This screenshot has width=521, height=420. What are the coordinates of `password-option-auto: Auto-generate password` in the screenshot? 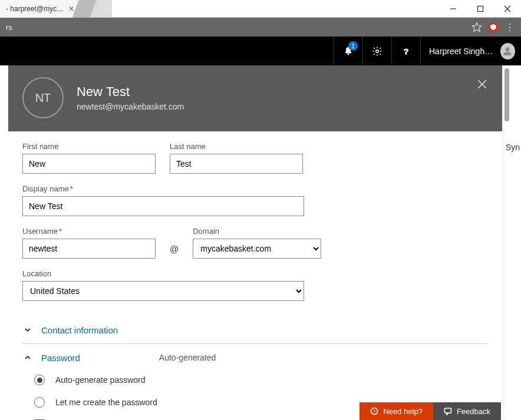 It's located at (255, 380).